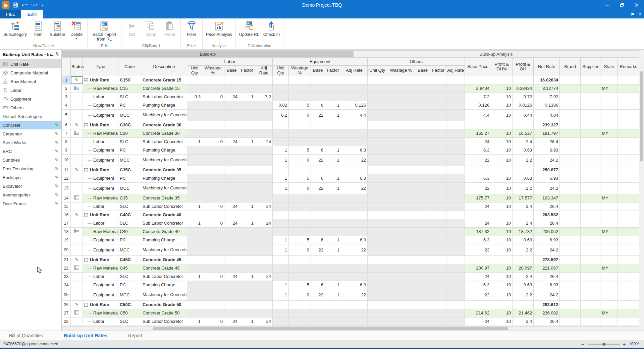 Image resolution: width=644 pixels, height=349 pixels. I want to click on grid-row-20: 20EquipmentMCCMachinery for Concreting10…, so click(351, 250).